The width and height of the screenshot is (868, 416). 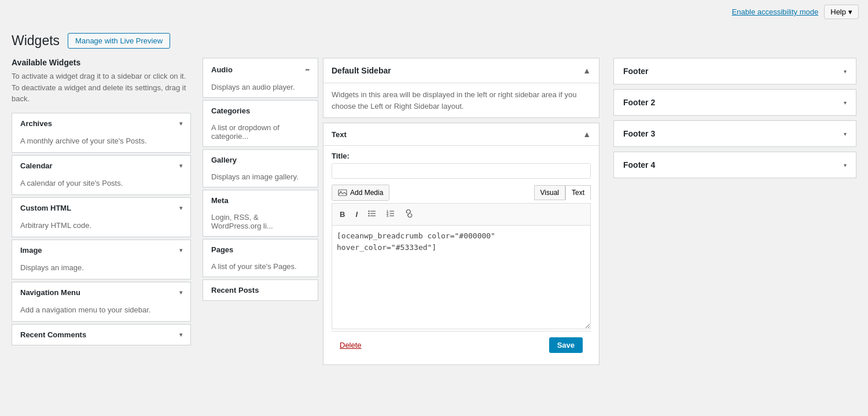 I want to click on widget-audio: Audio − Displays an audio player., so click(x=260, y=78).